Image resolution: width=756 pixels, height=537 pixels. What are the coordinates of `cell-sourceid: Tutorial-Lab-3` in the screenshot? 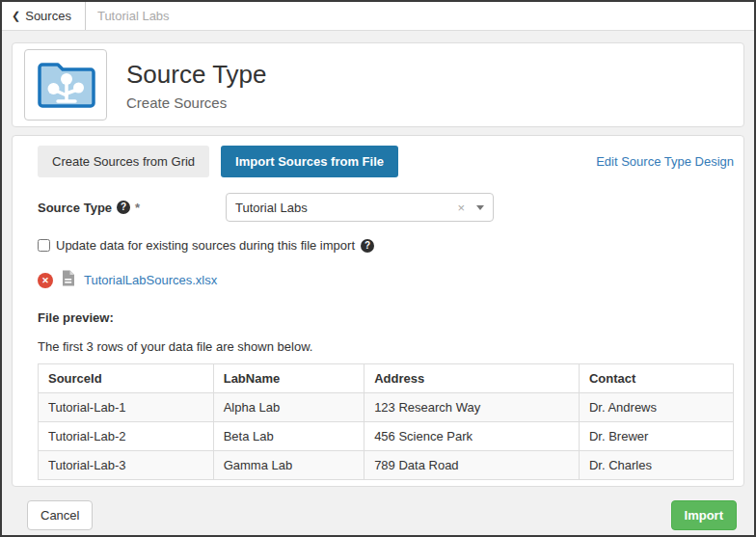 It's located at (126, 466).